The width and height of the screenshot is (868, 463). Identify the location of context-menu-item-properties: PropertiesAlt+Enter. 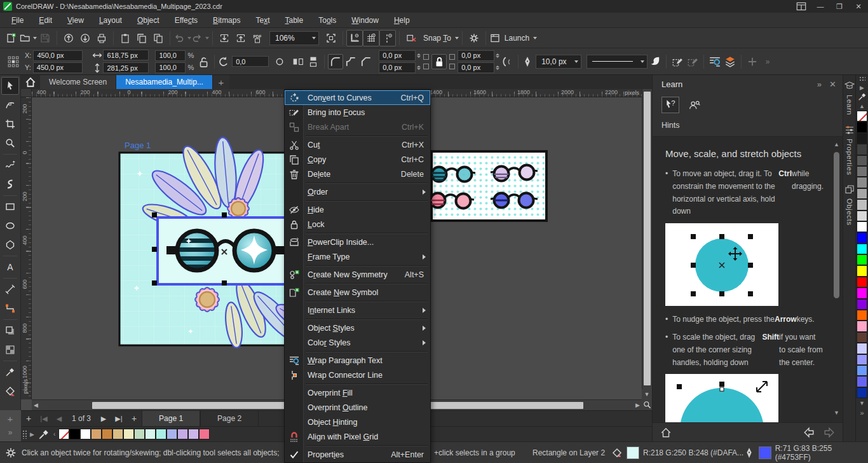
(357, 454).